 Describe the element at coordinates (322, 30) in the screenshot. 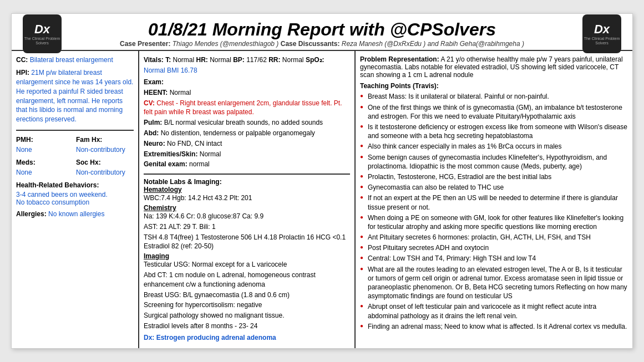

I see `main-title: 01/8/21 Morning Report with @CPSolvers` at that location.